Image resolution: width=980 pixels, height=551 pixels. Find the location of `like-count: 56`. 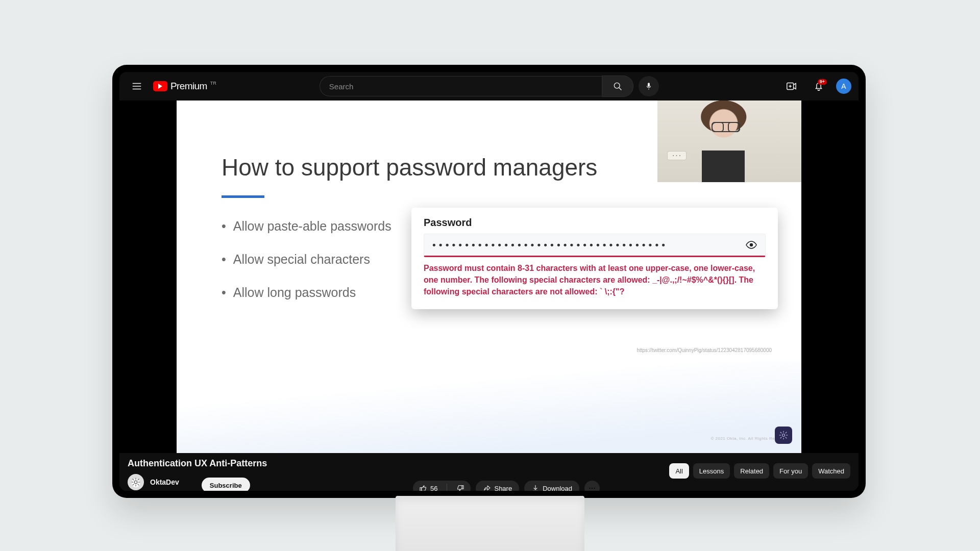

like-count: 56 is located at coordinates (434, 488).